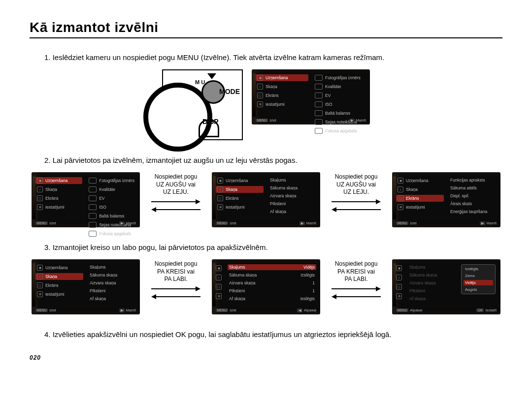 The height and width of the screenshot is (401, 532). I want to click on title-rule, so click(266, 38).